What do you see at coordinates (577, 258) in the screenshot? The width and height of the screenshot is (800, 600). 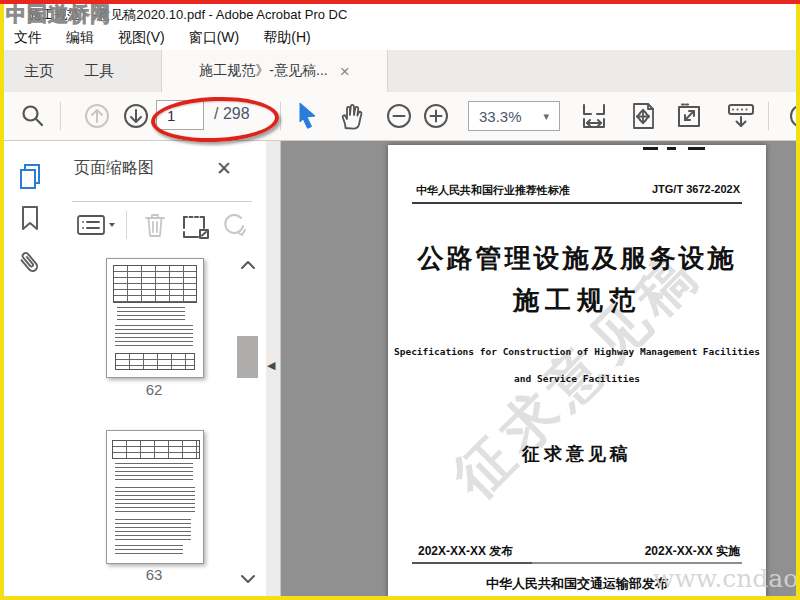 I see `doc-title-line1: 公路管理设施及服务设施` at bounding box center [577, 258].